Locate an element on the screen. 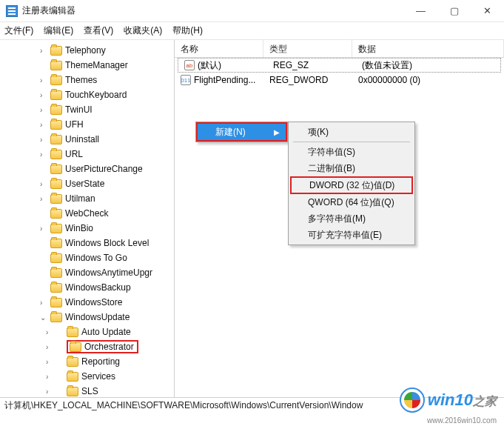 The image size is (504, 429). tree-item: ›Orchestrator is located at coordinates (87, 347).